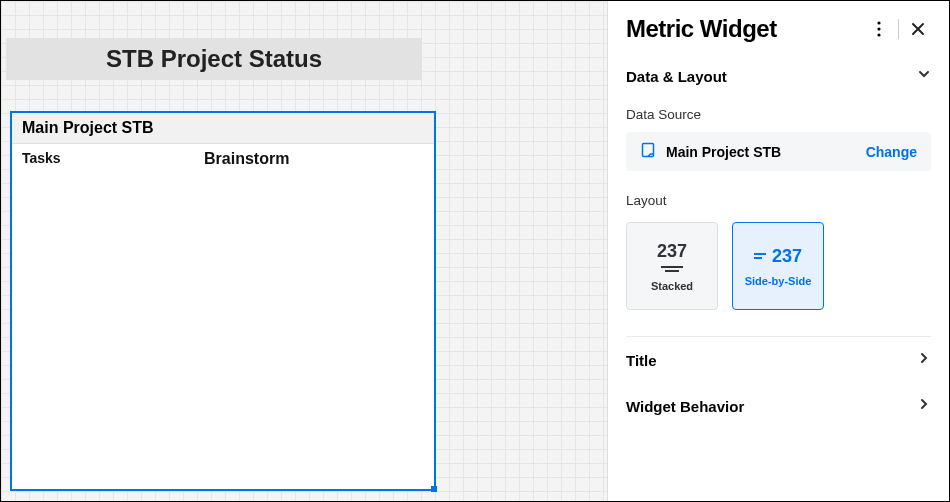 This screenshot has height=502, width=950. I want to click on divider, so click(898, 29).